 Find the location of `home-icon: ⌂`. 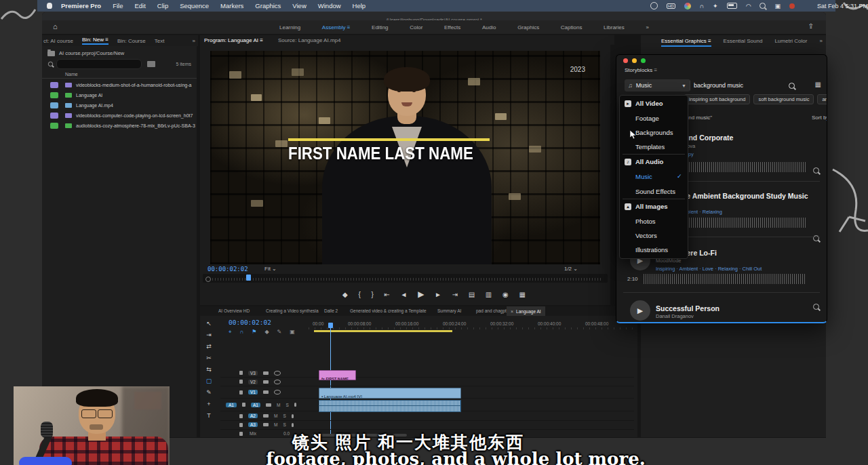

home-icon: ⌂ is located at coordinates (56, 26).